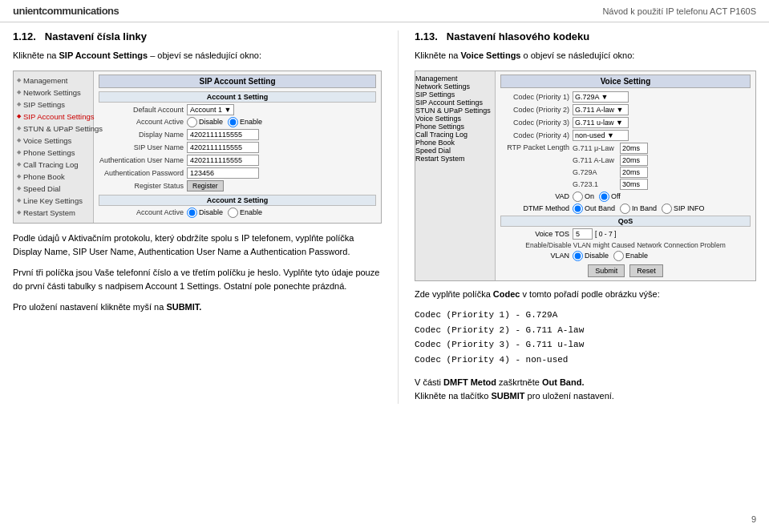  Describe the element at coordinates (585, 338) in the screenshot. I see `codec-list: Codec (Priority 1) - G.729A Codec (Prior…` at that location.